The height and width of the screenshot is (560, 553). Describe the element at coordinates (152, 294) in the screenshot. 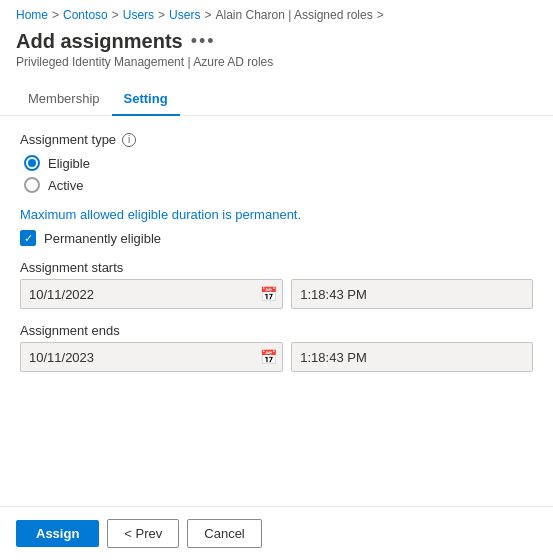

I see `start-date-wrap: 📅` at that location.